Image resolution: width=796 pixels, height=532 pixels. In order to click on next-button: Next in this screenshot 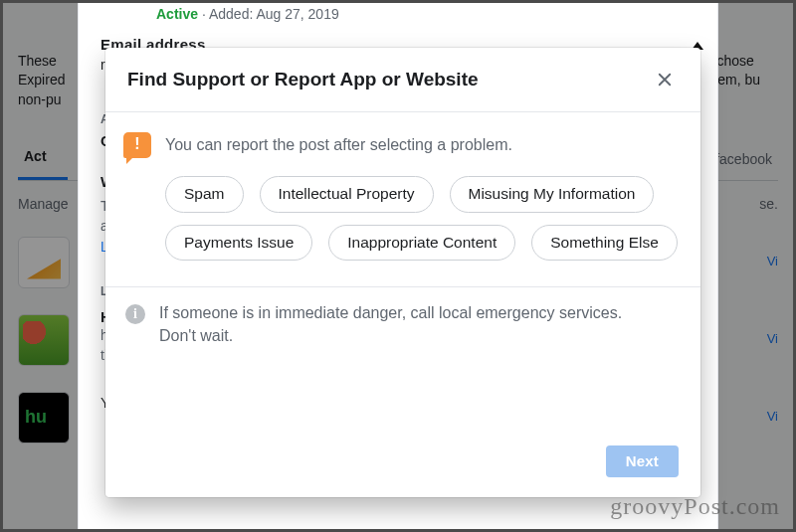, I will do `click(643, 461)`.